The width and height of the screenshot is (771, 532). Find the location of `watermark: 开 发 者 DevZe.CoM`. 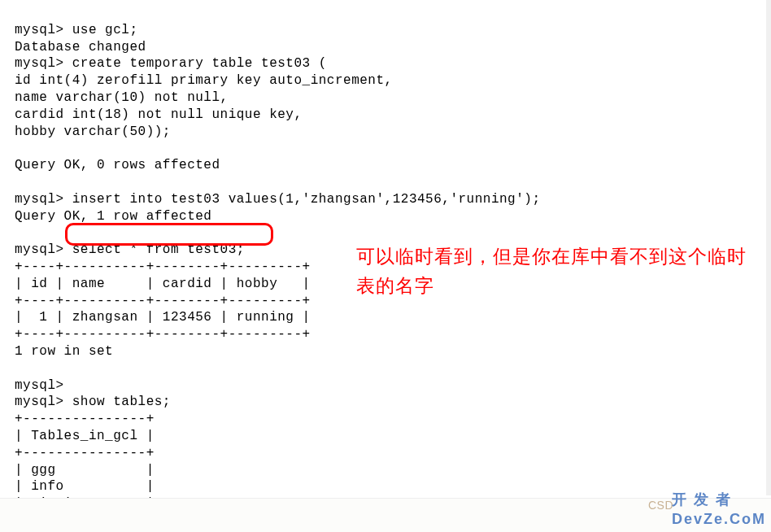

watermark: 开 发 者 DevZe.CoM is located at coordinates (719, 509).